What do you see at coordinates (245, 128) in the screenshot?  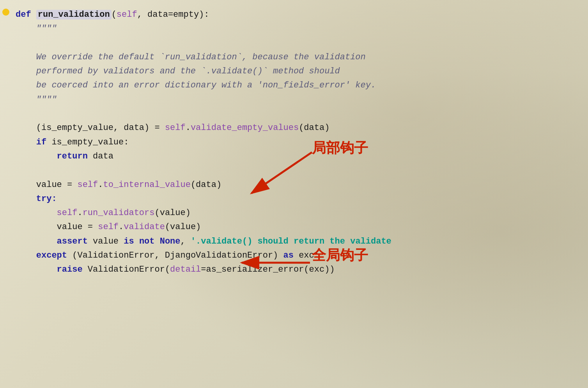 I see `method-ve-call: validate_empty_values` at bounding box center [245, 128].